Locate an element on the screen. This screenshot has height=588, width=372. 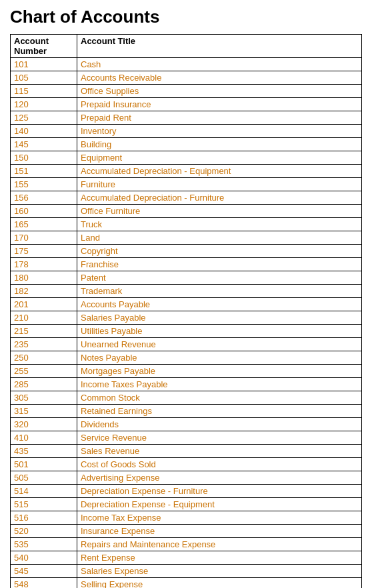
table-row: 140Inventory is located at coordinates (187, 131).